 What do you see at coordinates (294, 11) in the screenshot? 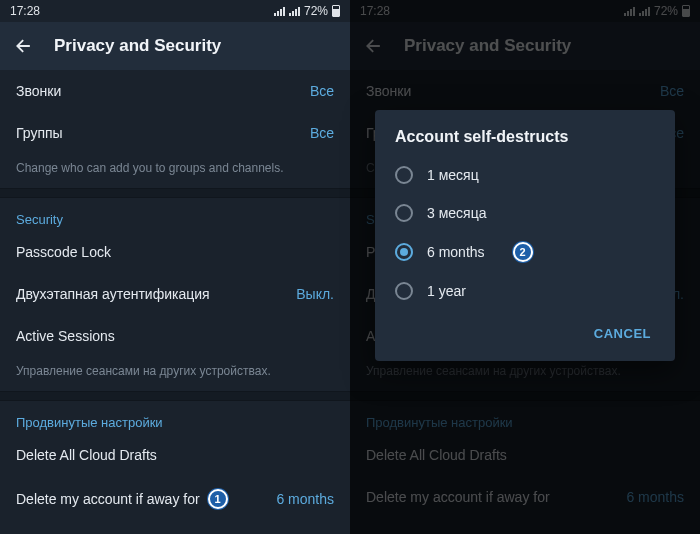
I see `signal-icon` at bounding box center [294, 11].